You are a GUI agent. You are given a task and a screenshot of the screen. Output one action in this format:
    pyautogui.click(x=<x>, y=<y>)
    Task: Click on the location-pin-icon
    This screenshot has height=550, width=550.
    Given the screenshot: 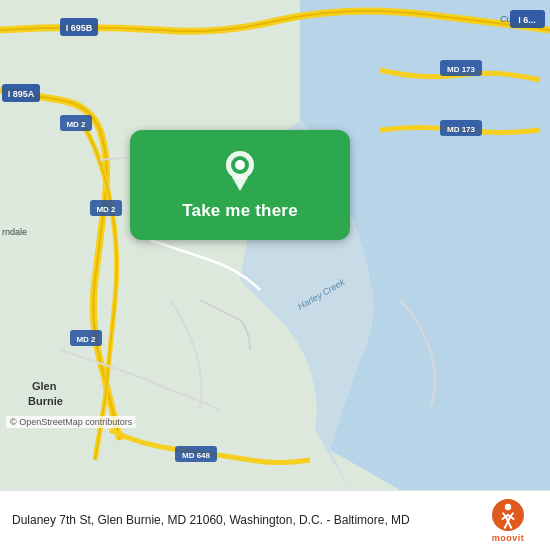 What is the action you would take?
    pyautogui.click(x=240, y=171)
    